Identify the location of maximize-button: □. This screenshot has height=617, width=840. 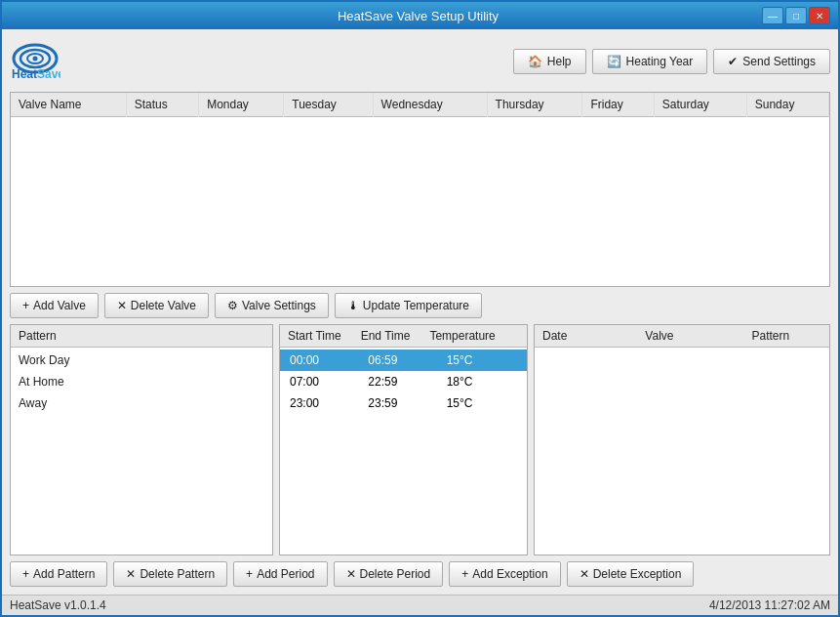
(796, 16).